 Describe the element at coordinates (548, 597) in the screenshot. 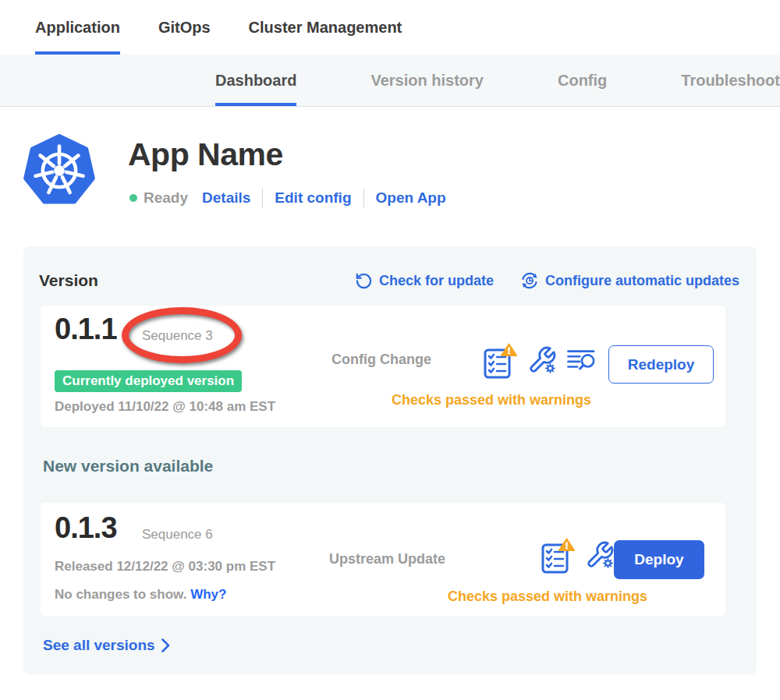

I see `checks-status-available: Checks passed with warnings` at that location.